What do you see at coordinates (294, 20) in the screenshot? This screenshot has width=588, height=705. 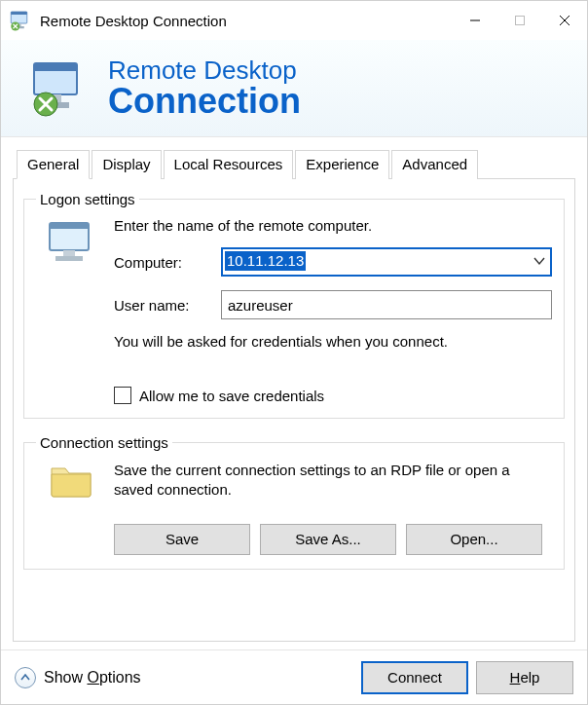 I see `title-bar: Remote Desktop Connection` at bounding box center [294, 20].